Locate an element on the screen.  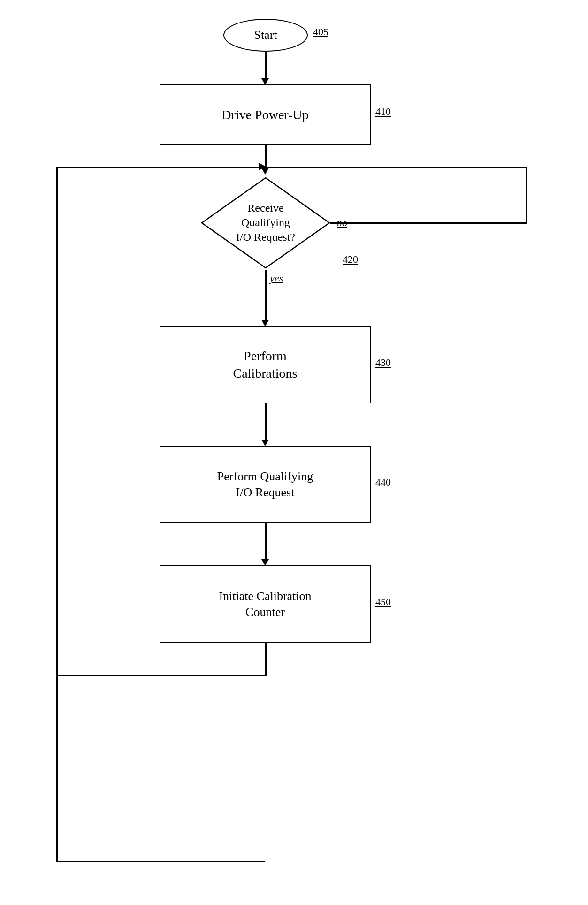
start-label: Start is located at coordinates (266, 35).